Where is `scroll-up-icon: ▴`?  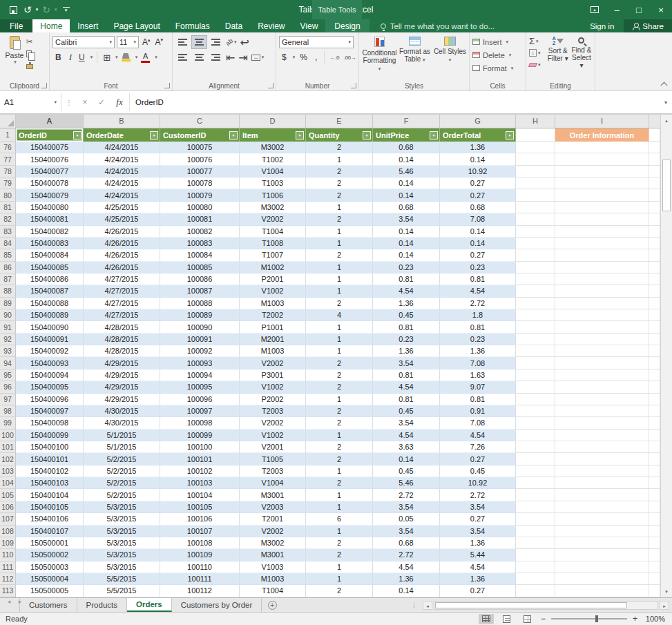
scroll-up-icon: ▴ is located at coordinates (666, 120).